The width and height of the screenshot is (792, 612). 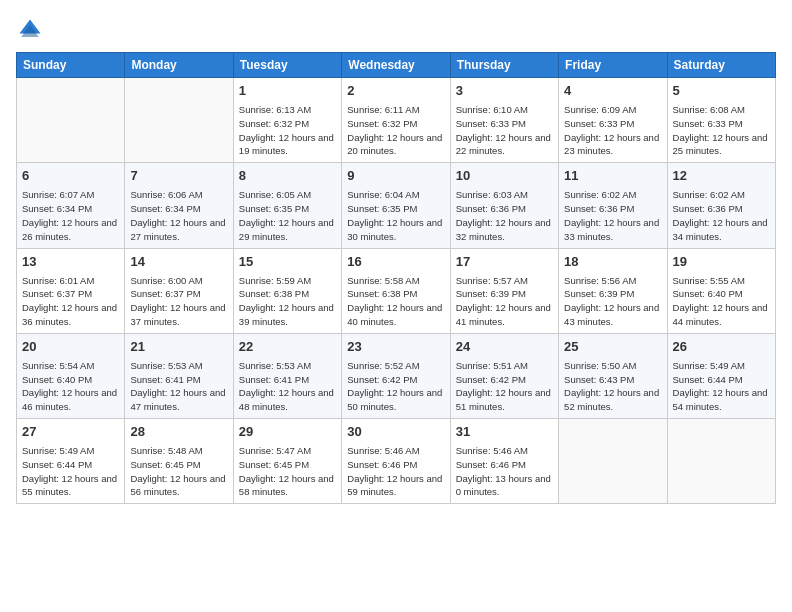 What do you see at coordinates (287, 376) in the screenshot?
I see `calendar-cell: 22Sunrise: 5:53 AM Sunset: 6:41 PM Dayli…` at bounding box center [287, 376].